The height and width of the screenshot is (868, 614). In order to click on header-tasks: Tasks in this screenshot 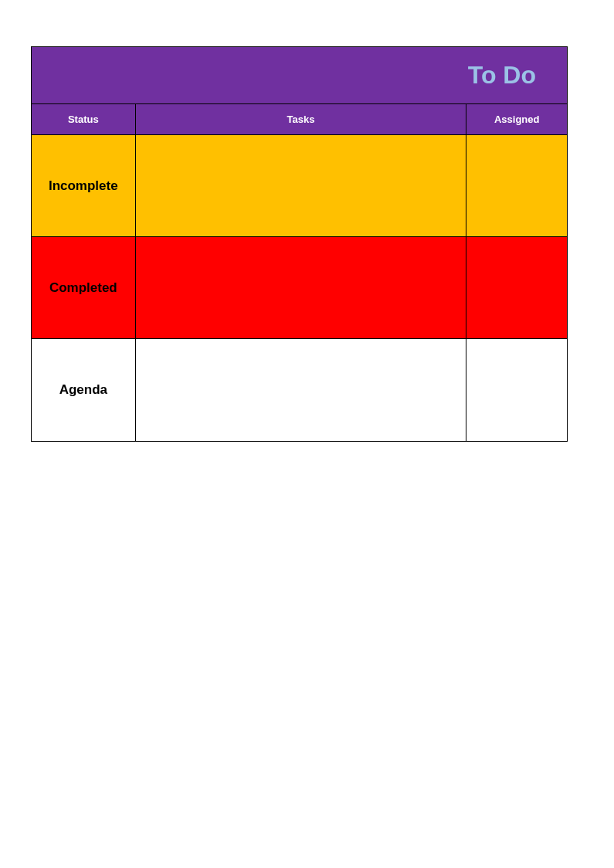, I will do `click(301, 119)`.